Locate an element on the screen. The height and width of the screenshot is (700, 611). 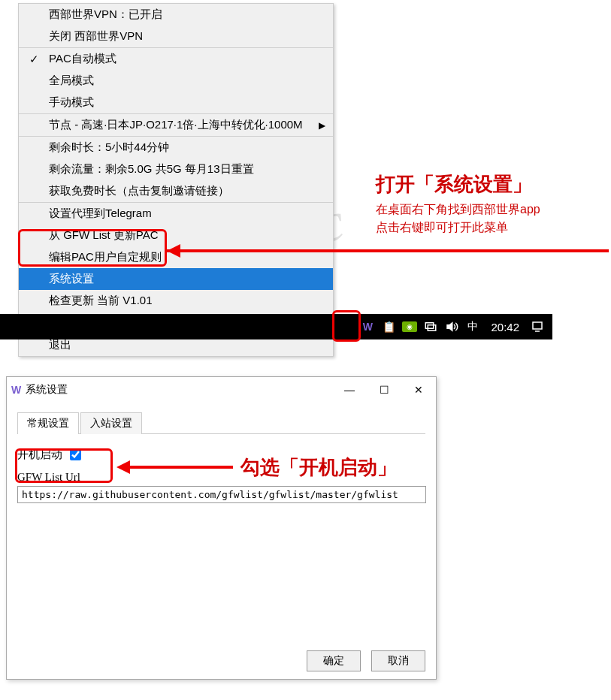
titlebar: W 系统设置 — ☐ ✕ is located at coordinates (221, 390).